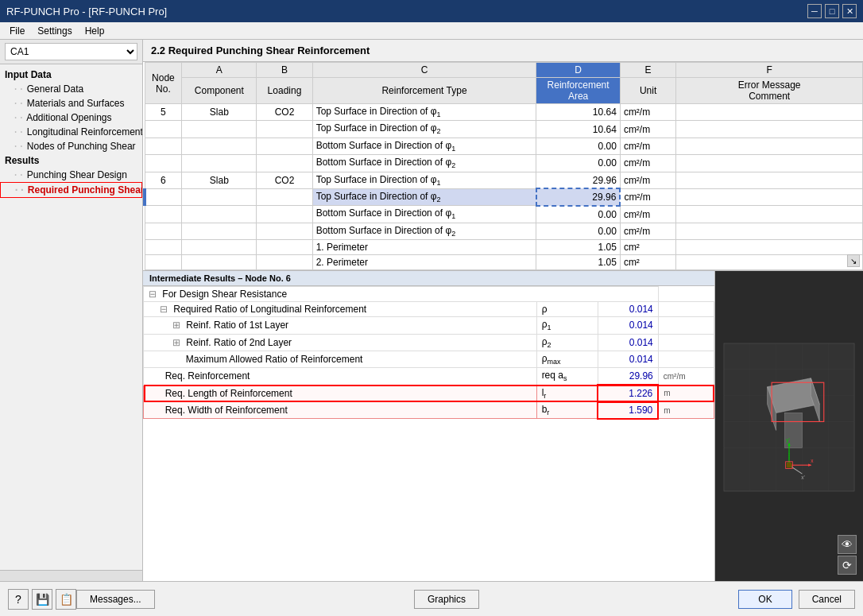  I want to click on col-header-node-no: NodeNo., so click(164, 83).